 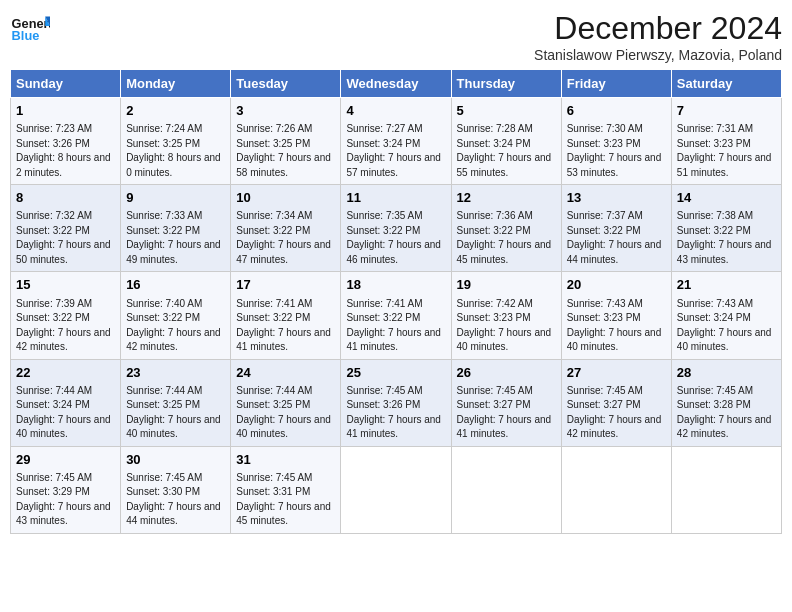 What do you see at coordinates (176, 373) in the screenshot?
I see `day-number: 23` at bounding box center [176, 373].